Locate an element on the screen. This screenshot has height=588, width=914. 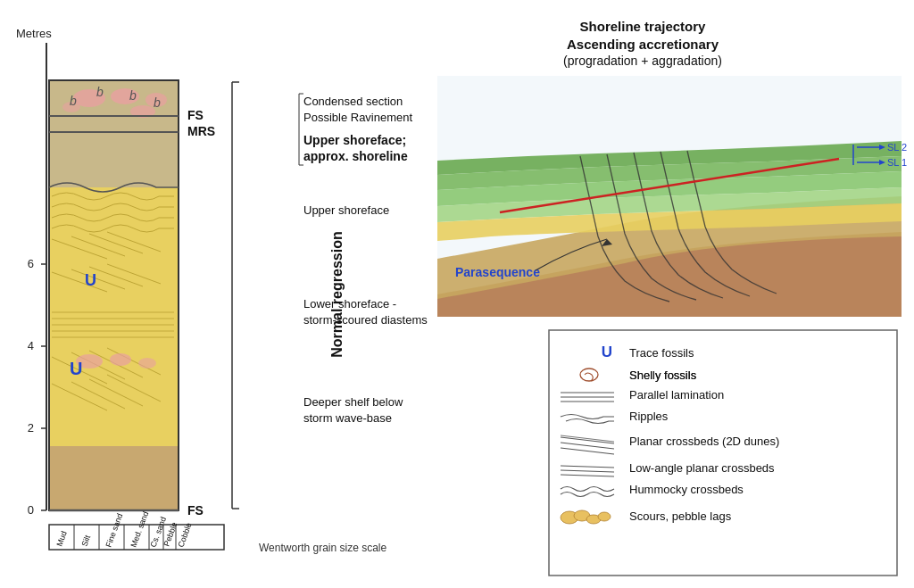
svg-text: Scours, pebble lags is located at coordinates (680, 516).